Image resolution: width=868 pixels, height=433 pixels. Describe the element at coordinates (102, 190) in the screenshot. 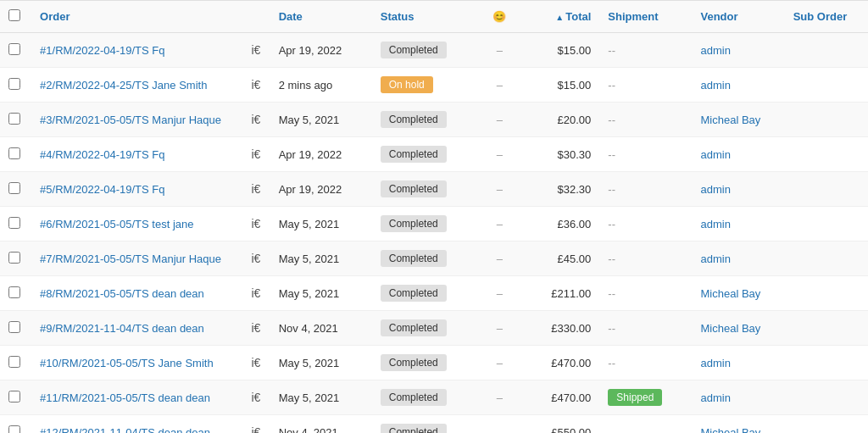

I see `order-link: #5/RM/2022-04-19/TS Fq` at that location.